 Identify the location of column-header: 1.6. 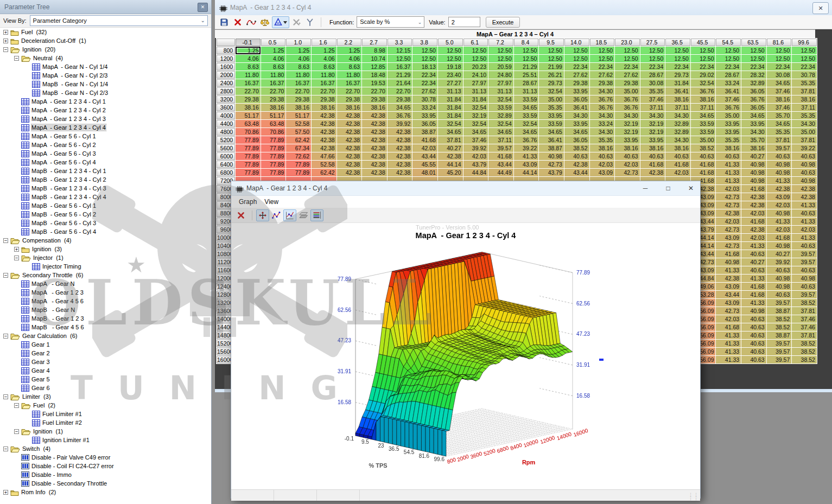
(324, 42).